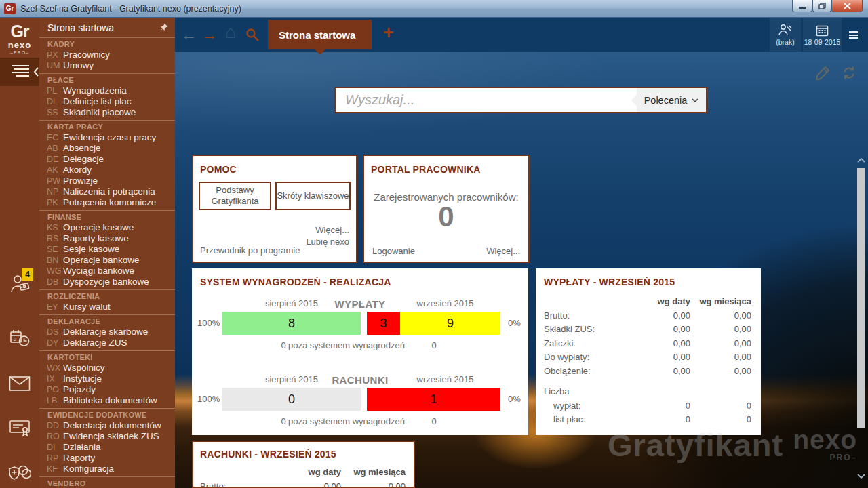  What do you see at coordinates (328, 230) in the screenshot?
I see `pomoc-more-link: Więcej...` at bounding box center [328, 230].